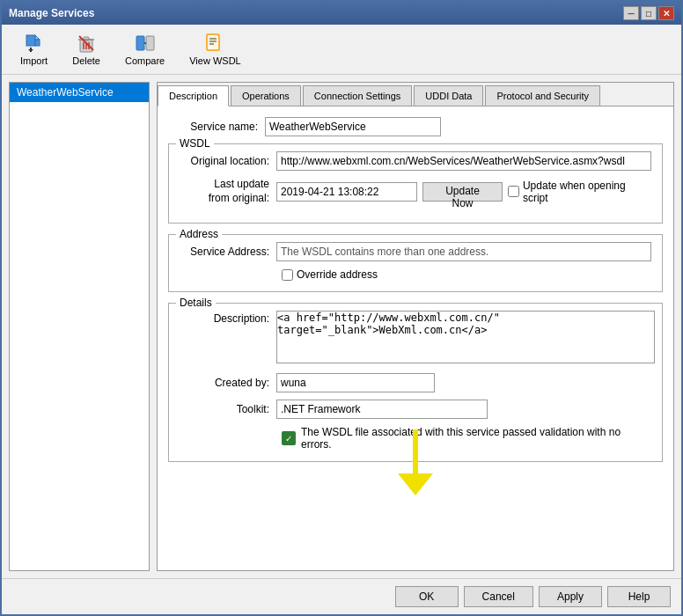 The image size is (683, 616). What do you see at coordinates (464, 161) in the screenshot?
I see `original-location-input` at bounding box center [464, 161].